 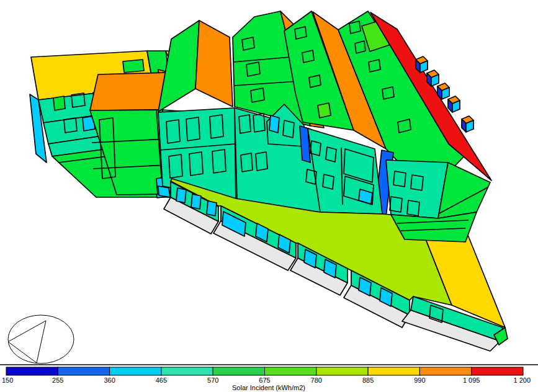 What do you see at coordinates (212, 208) in the screenshot?
I see `wall1-win3` at bounding box center [212, 208].